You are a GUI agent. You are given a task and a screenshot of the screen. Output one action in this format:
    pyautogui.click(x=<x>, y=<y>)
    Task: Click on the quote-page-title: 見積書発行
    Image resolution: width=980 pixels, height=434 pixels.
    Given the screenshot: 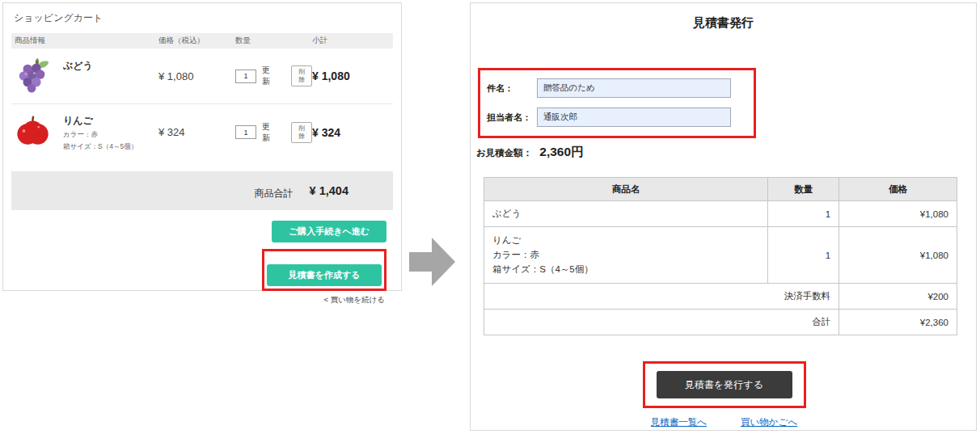 What is the action you would take?
    pyautogui.click(x=723, y=23)
    